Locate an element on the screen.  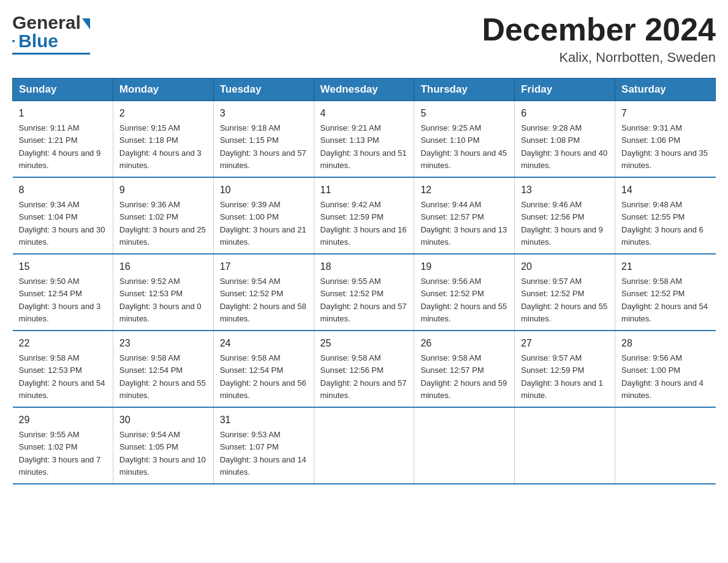
sunrise-info: Sunrise: 9:31 AM is located at coordinates (652, 128).